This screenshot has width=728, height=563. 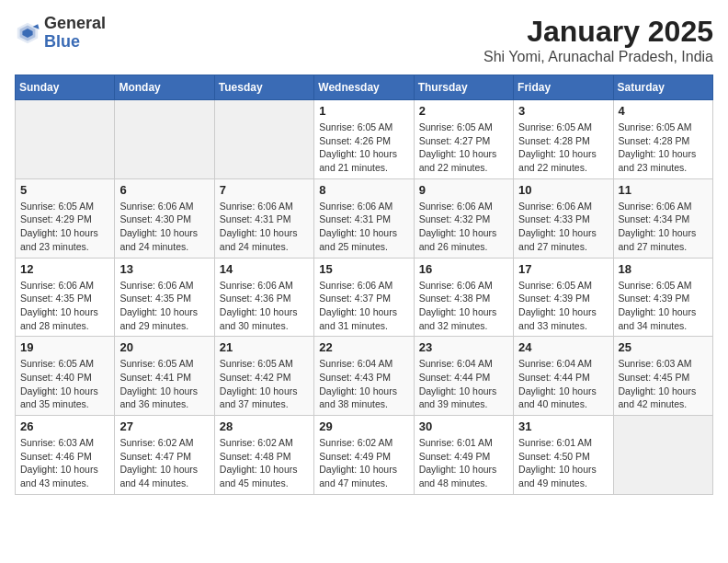 What do you see at coordinates (364, 140) in the screenshot?
I see `calendar-week-row: 1Sunrise: 6:05 AMSunset: 4:26 PMDaylight…` at bounding box center [364, 140].